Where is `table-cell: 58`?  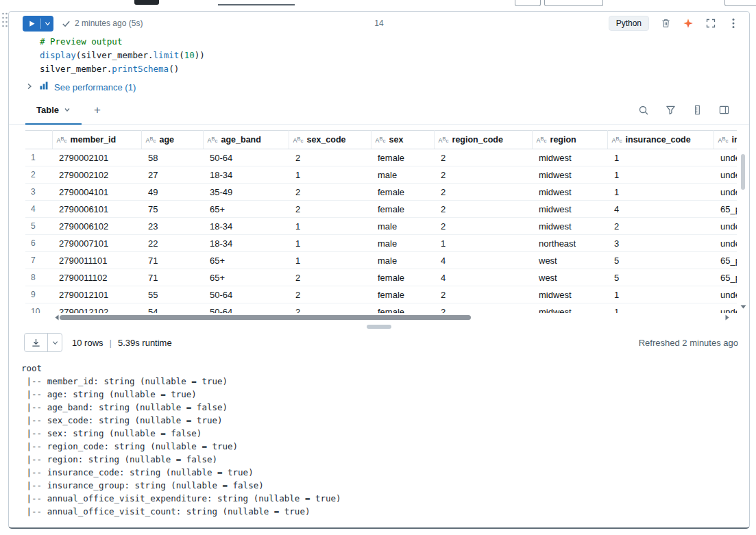
table-cell: 58 is located at coordinates (172, 158).